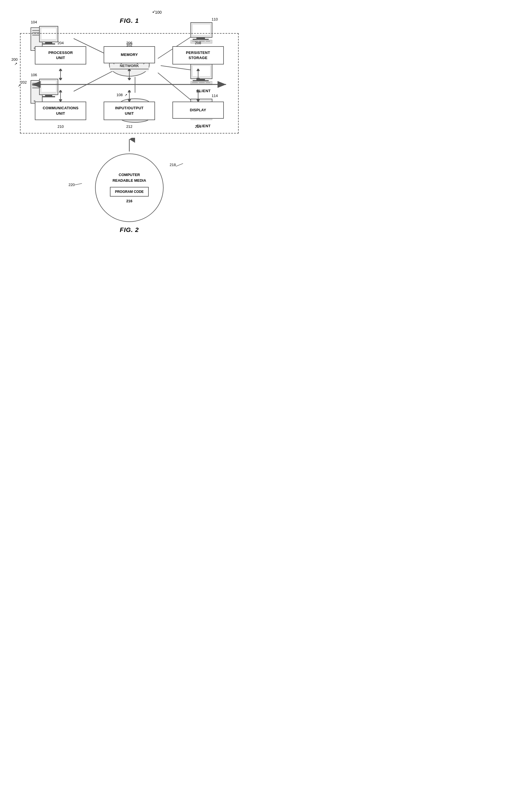 The width and height of the screenshot is (517, 812). What do you see at coordinates (130, 230) in the screenshot?
I see `fig2-title: FIG. 2` at bounding box center [130, 230].